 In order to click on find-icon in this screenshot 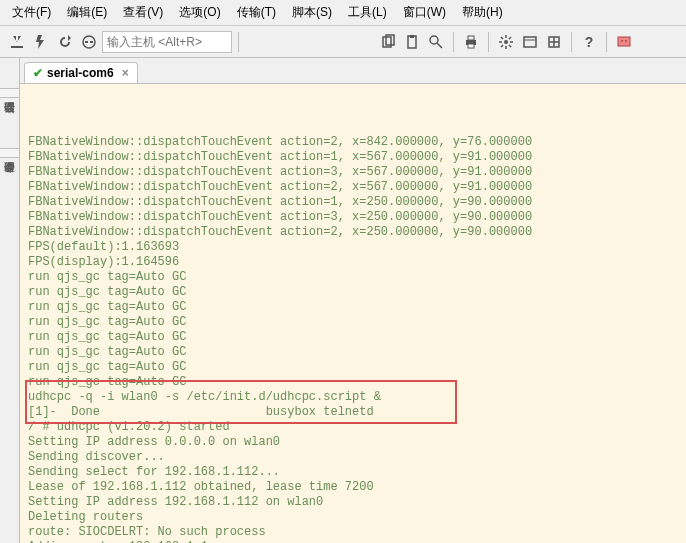, I will do `click(436, 42)`.